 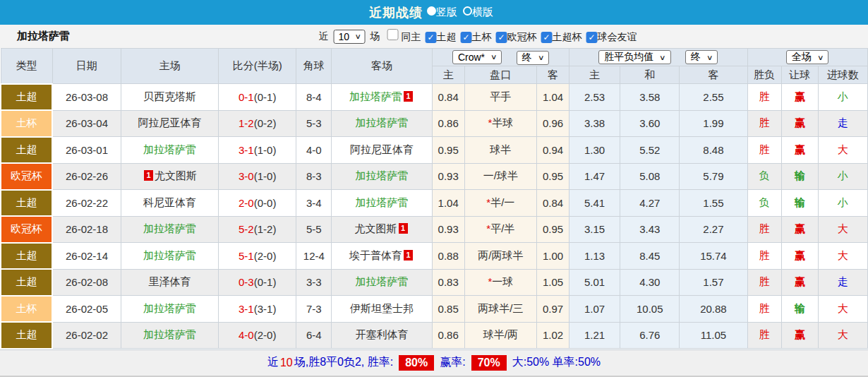 I want to click on home-team: 阿拉尼亚体育, so click(x=169, y=124).